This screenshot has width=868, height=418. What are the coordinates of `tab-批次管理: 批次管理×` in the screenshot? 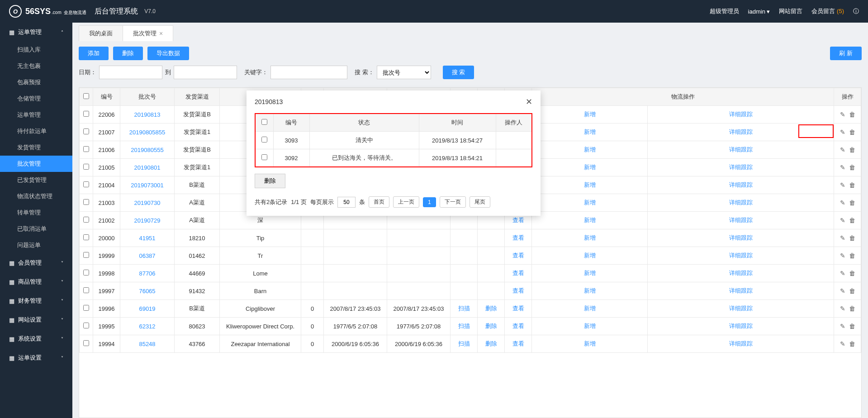 It's located at (148, 33).